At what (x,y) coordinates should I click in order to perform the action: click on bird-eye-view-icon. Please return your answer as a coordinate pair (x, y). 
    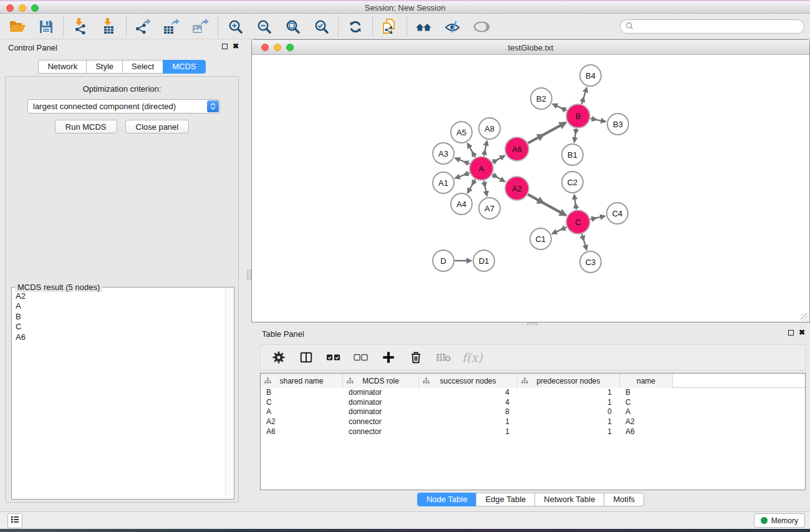
    Looking at the image, I should click on (481, 27).